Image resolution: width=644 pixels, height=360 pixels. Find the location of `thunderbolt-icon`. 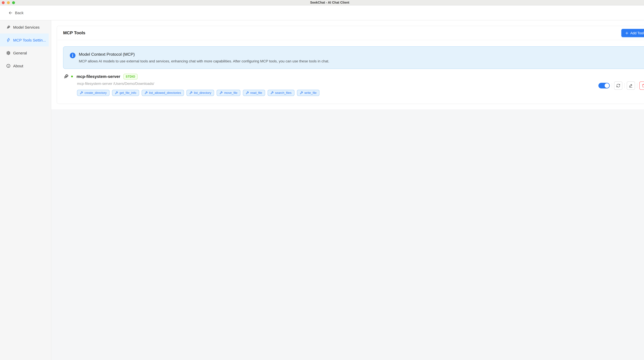

thunderbolt-icon is located at coordinates (8, 40).